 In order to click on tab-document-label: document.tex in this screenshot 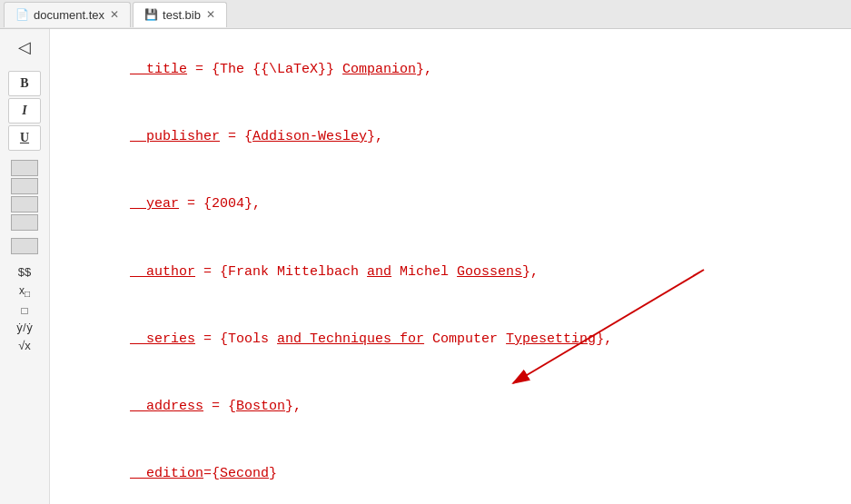, I will do `click(69, 15)`.